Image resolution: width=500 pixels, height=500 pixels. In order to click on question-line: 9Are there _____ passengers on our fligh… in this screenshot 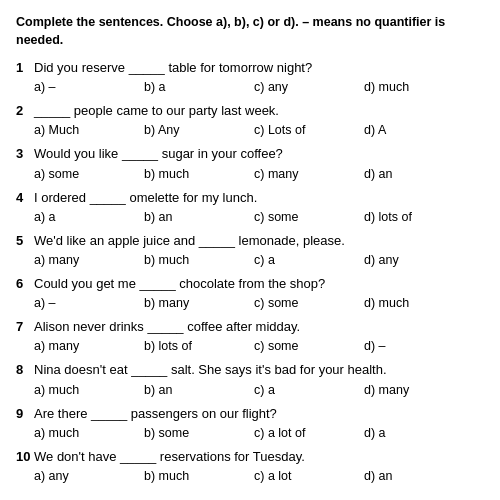, I will do `click(250, 414)`.